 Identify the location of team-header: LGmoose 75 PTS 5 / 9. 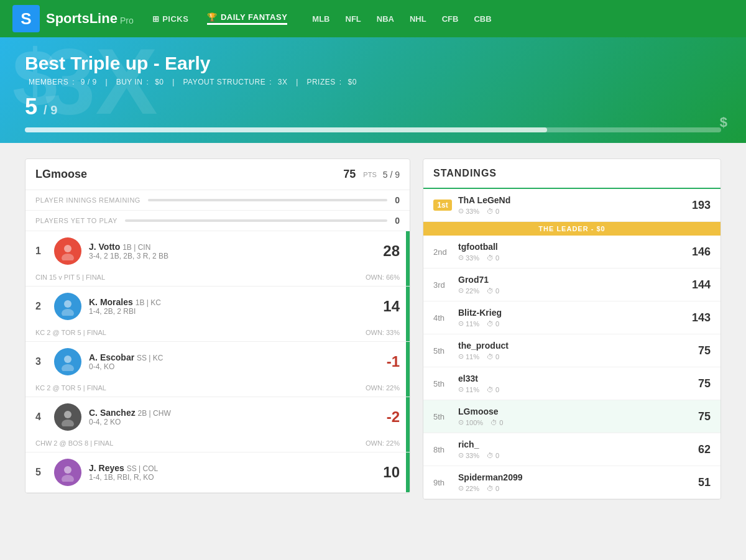
(218, 175).